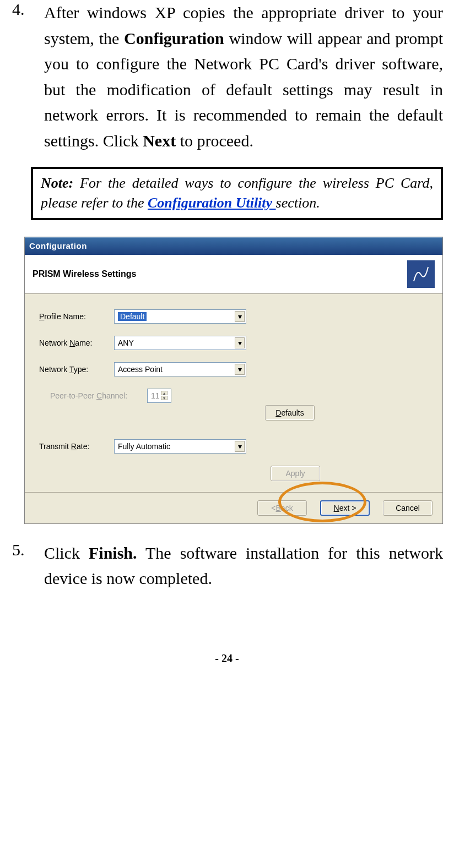 Image resolution: width=454 pixels, height=868 pixels. I want to click on step5-text: Click Finish. The software installation …, so click(244, 566).